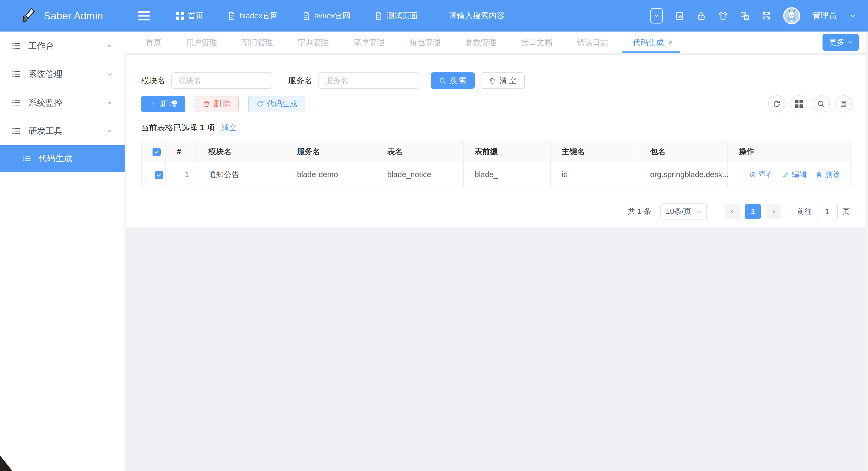 This screenshot has width=868, height=471. What do you see at coordinates (653, 42) in the screenshot?
I see `tab-code-generation: 代码生成 ×` at bounding box center [653, 42].